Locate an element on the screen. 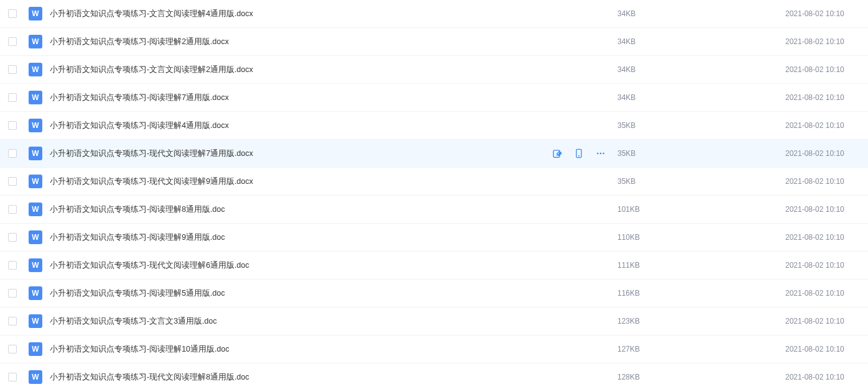  file-row: W小升初语文知识点专项练习-阅读理解8通用版.doc101KB2021-08-0… is located at coordinates (434, 210).